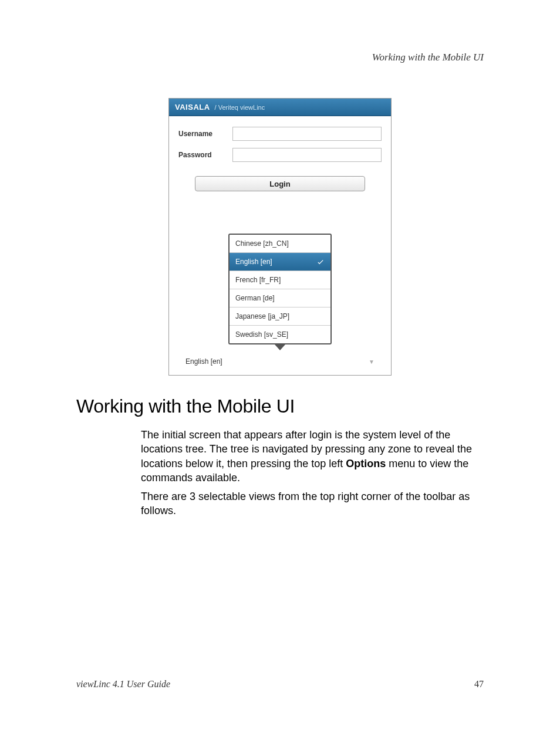  I want to click on page-footer: viewLinc 4.1 User Guide 47, so click(280, 684).